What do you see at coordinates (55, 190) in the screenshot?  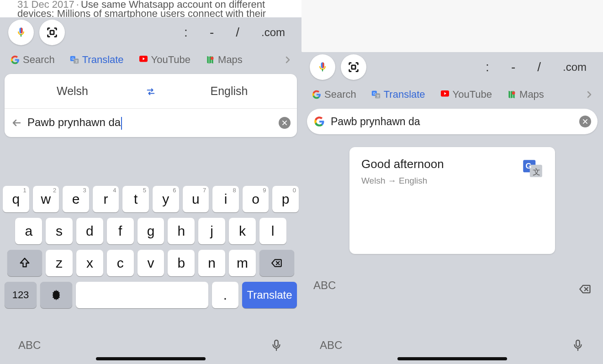 I see `key-hint: 2` at bounding box center [55, 190].